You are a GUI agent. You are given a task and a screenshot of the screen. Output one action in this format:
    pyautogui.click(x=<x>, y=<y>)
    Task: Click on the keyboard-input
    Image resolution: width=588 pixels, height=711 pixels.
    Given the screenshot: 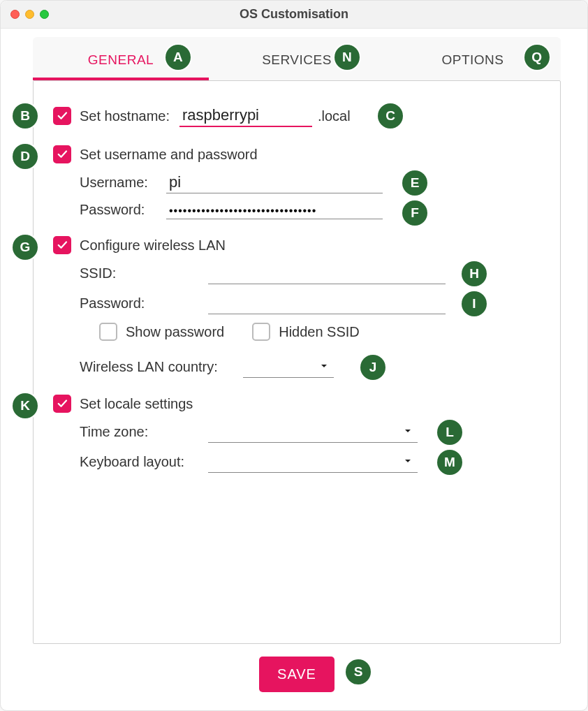 What is the action you would take?
    pyautogui.click(x=313, y=462)
    